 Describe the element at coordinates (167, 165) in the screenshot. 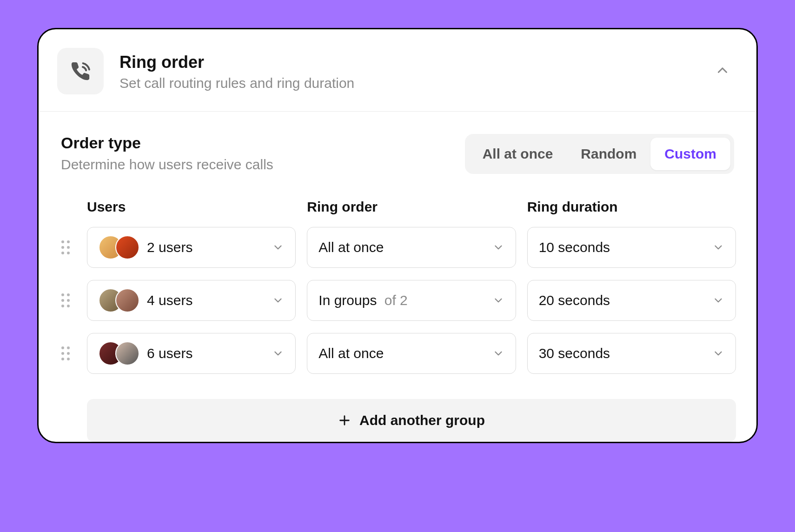

I see `order-type-subtitle: Determine how users receive calls` at that location.